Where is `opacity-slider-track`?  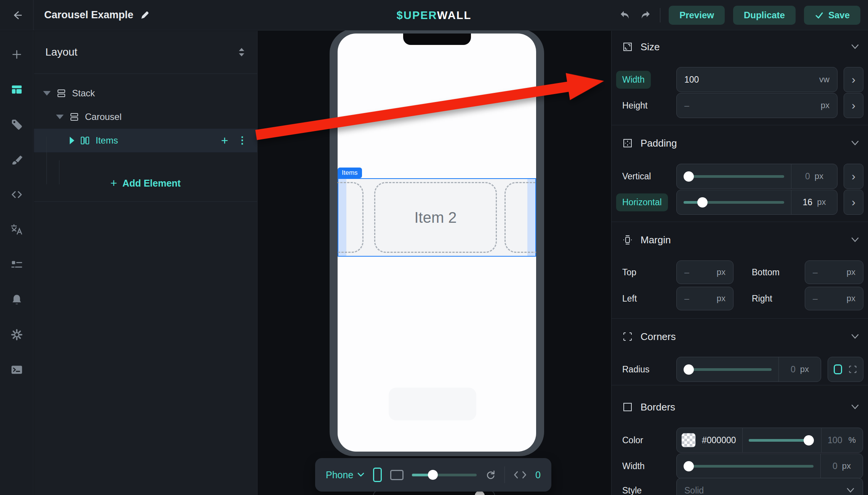 opacity-slider-track is located at coordinates (782, 440).